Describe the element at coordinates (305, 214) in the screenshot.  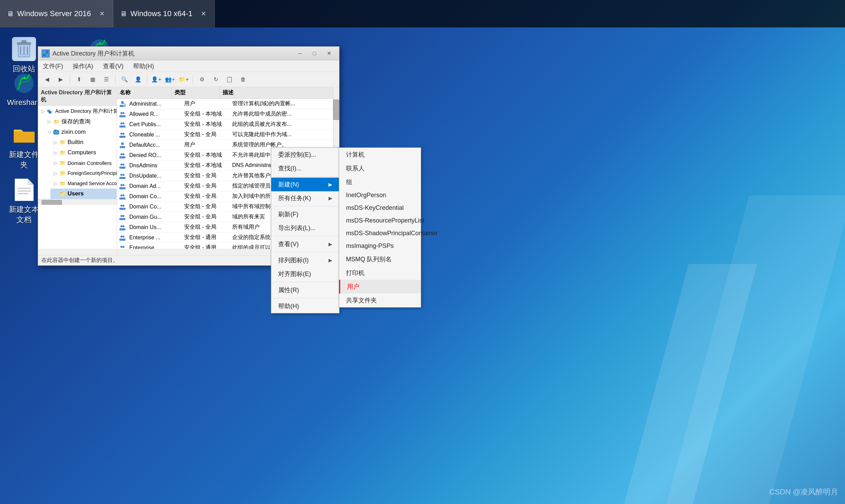
I see `ctx-refresh: 刷新(F)` at that location.